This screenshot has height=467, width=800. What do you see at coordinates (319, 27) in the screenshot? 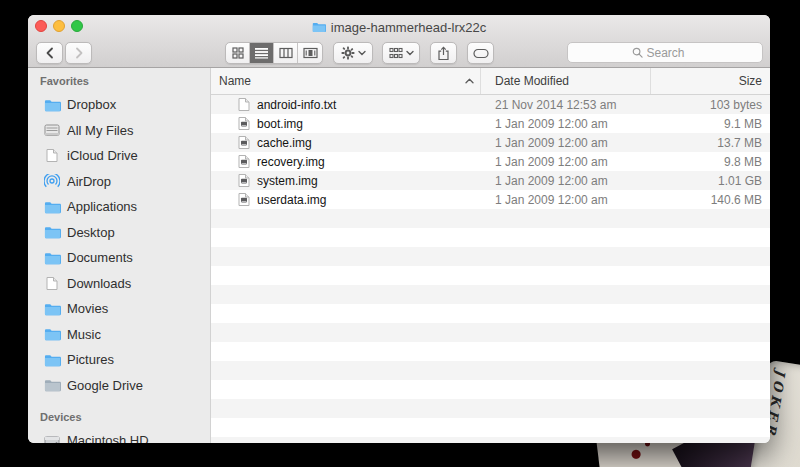
I see `folder-icon` at bounding box center [319, 27].